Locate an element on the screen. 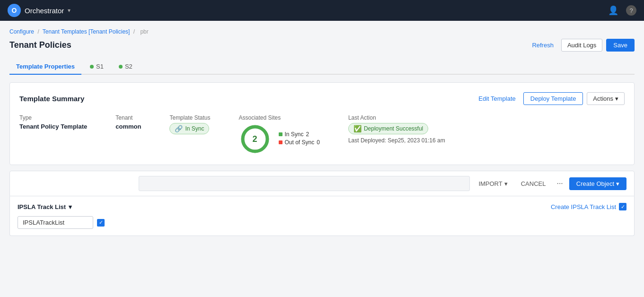 The width and height of the screenshot is (644, 297). in-sync-dot is located at coordinates (281, 134).